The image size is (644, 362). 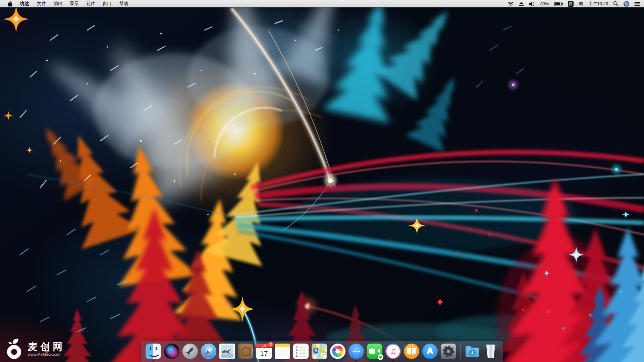 What do you see at coordinates (338, 351) in the screenshot?
I see `photos-flower-icon` at bounding box center [338, 351].